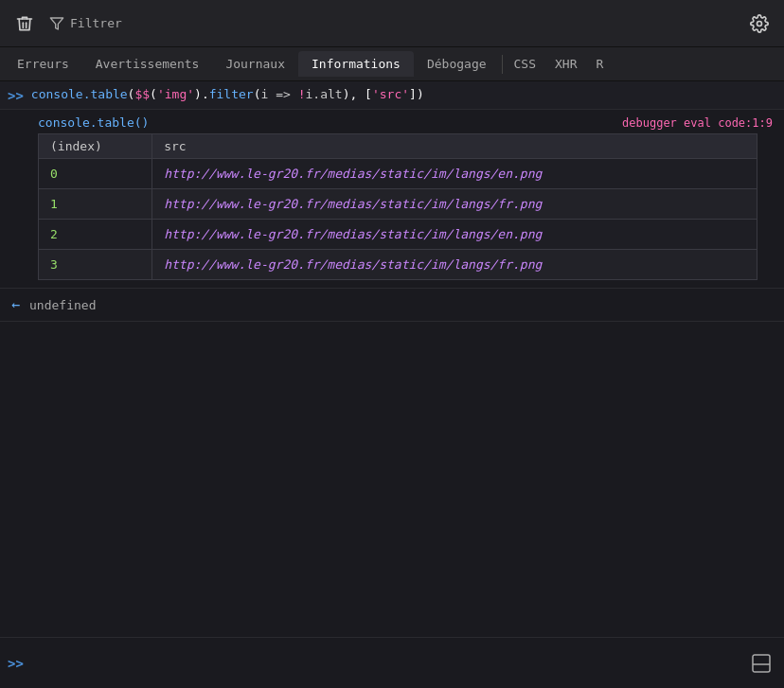 This screenshot has width=784, height=688. I want to click on input-prompt: >>, so click(15, 663).